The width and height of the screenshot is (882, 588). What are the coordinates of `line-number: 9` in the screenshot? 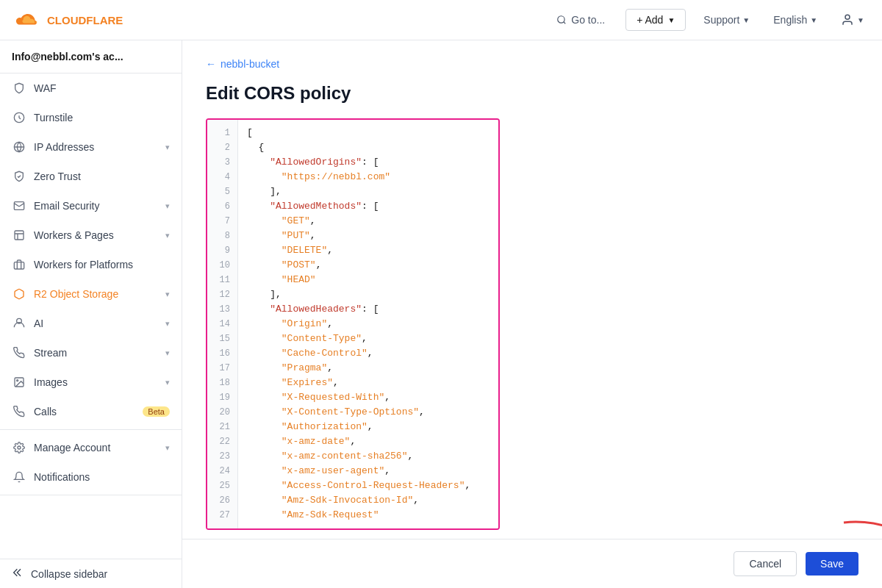 It's located at (222, 251).